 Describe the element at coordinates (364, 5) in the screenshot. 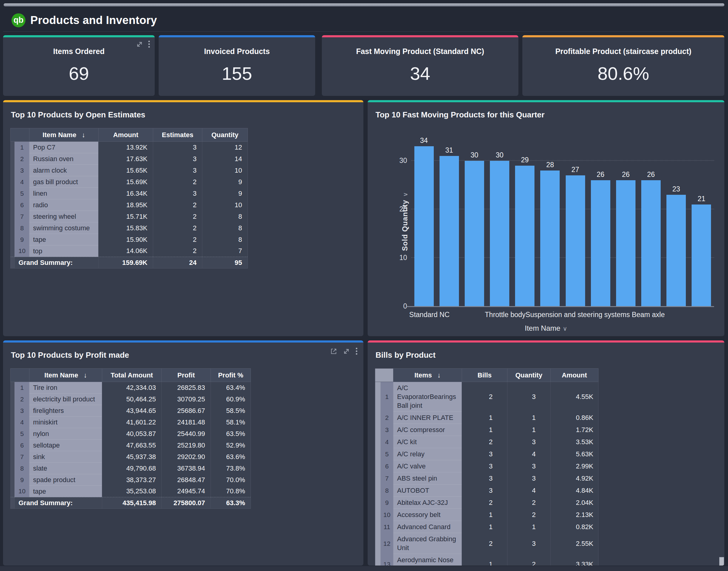

I see `horizontal-scrollbar` at that location.